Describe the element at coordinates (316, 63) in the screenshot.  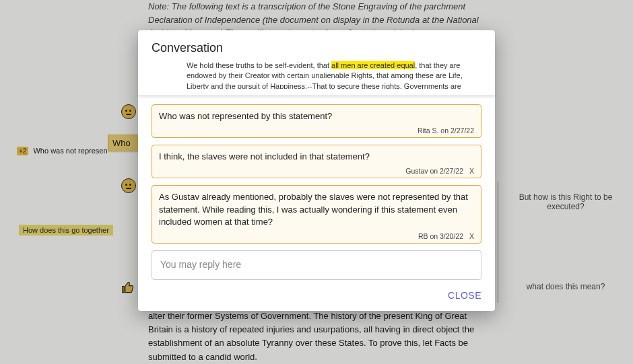
I see `modal-header: Conversation We hold these truths to be …` at that location.